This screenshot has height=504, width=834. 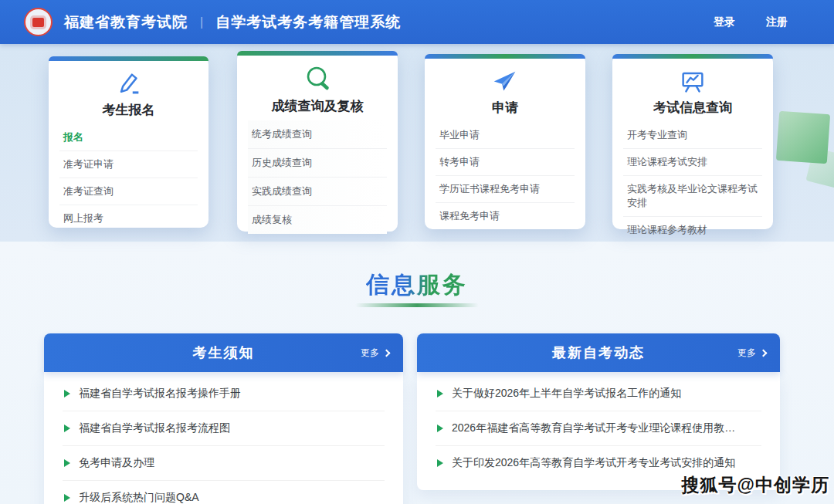 What do you see at coordinates (128, 137) in the screenshot?
I see `card-menu-item: 报名` at bounding box center [128, 137].